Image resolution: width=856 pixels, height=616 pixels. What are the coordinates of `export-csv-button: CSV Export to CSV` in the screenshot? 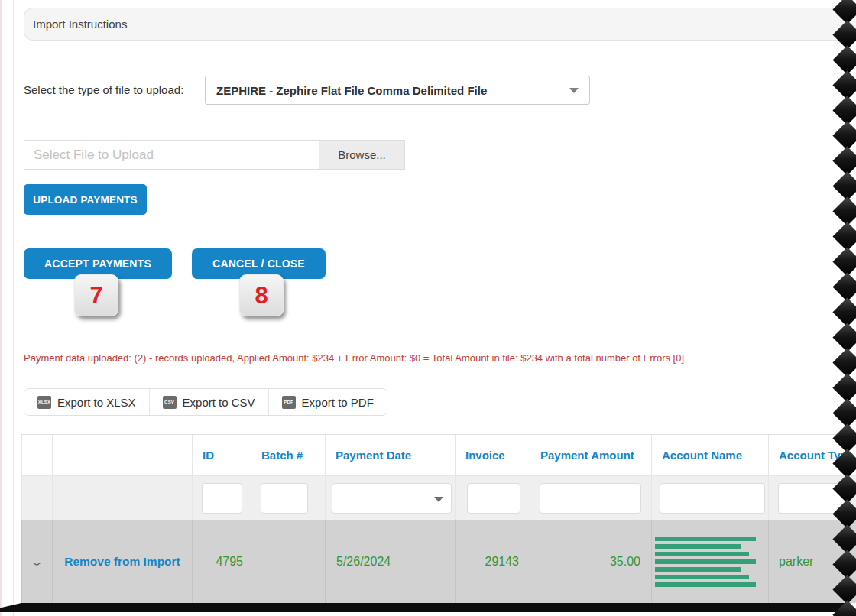 It's located at (209, 402).